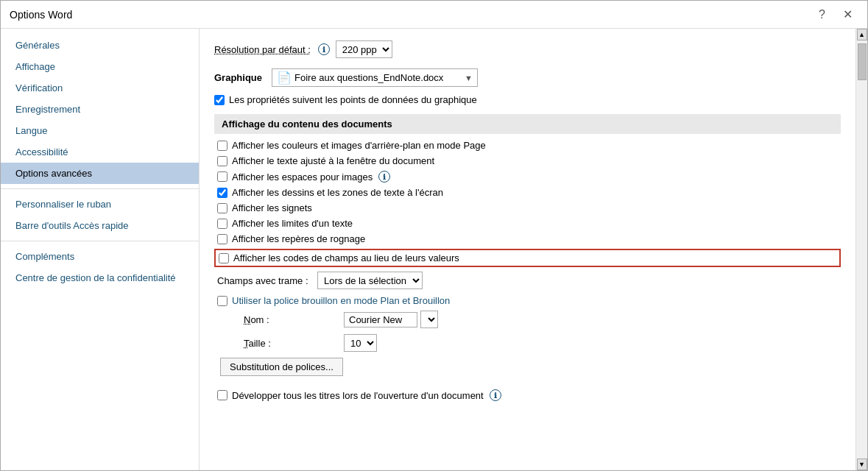 Image resolution: width=868 pixels, height=471 pixels. Describe the element at coordinates (337, 193) in the screenshot. I see `checkbox-label-cb4: Afficher les dessins et les zones de tex…` at that location.